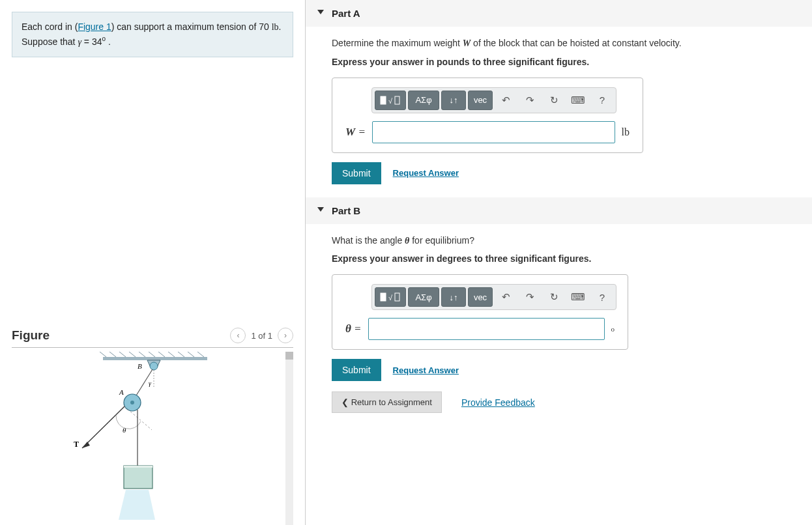 This screenshot has height=525, width=812. What do you see at coordinates (559, 211) in the screenshot?
I see `part-b-header: Part B` at bounding box center [559, 211].